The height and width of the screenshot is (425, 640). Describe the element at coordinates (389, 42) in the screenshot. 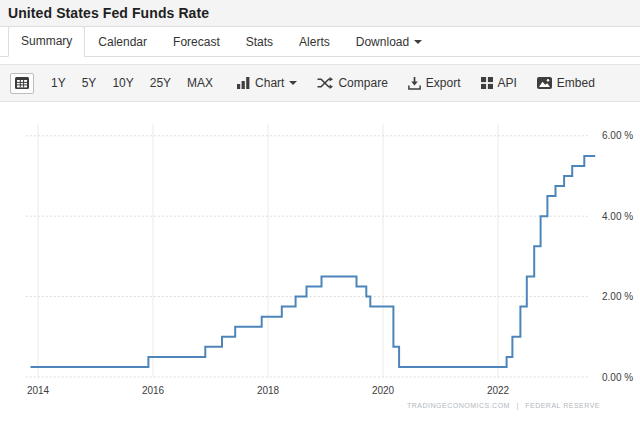

I see `tab-download: Download` at that location.